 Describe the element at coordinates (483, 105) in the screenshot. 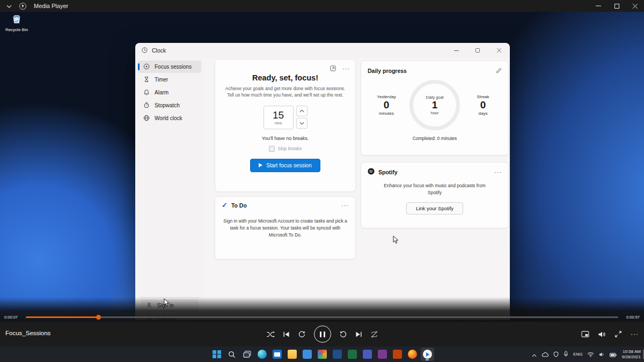

I see `streak-stat: Streak 0 days` at that location.